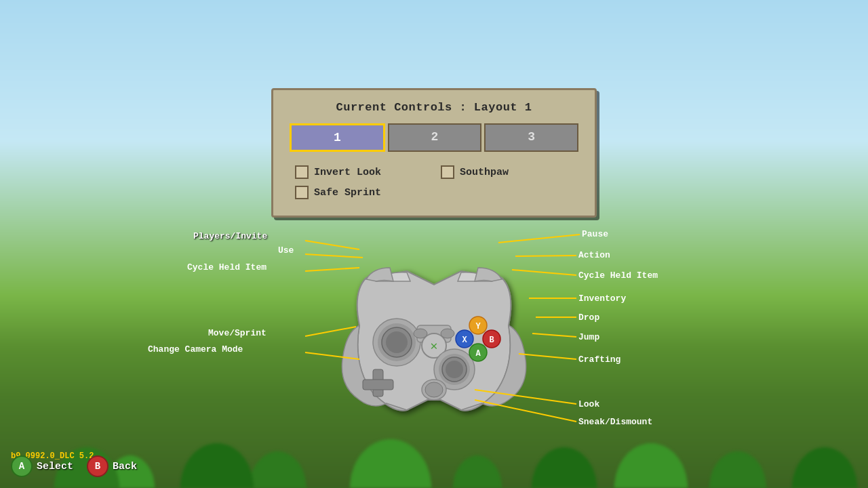  Describe the element at coordinates (434, 107) in the screenshot. I see `modal-title: Current Controls : Layout 1` at that location.